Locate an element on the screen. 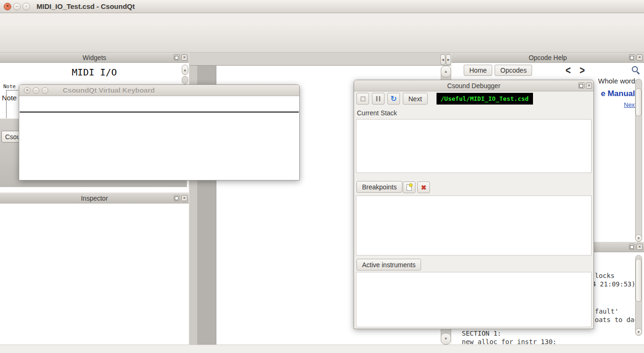 The width and height of the screenshot is (644, 353). keyboard-controls is located at coordinates (159, 104).